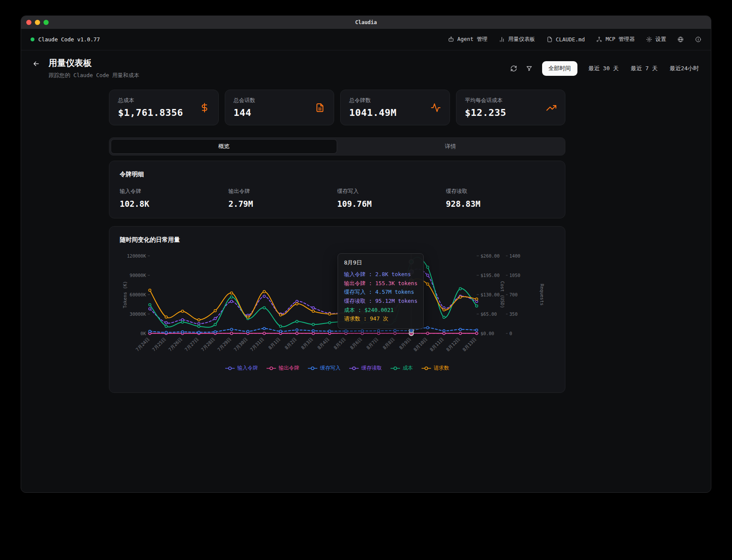 The width and height of the screenshot is (732, 560). I want to click on x-axis-tick-label: 7月29日, so click(224, 345).